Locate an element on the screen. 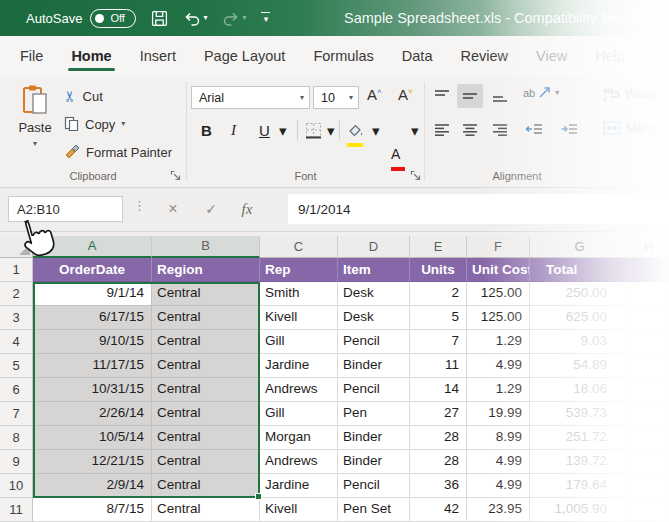 The image size is (669, 522). tab-view: View is located at coordinates (552, 56).